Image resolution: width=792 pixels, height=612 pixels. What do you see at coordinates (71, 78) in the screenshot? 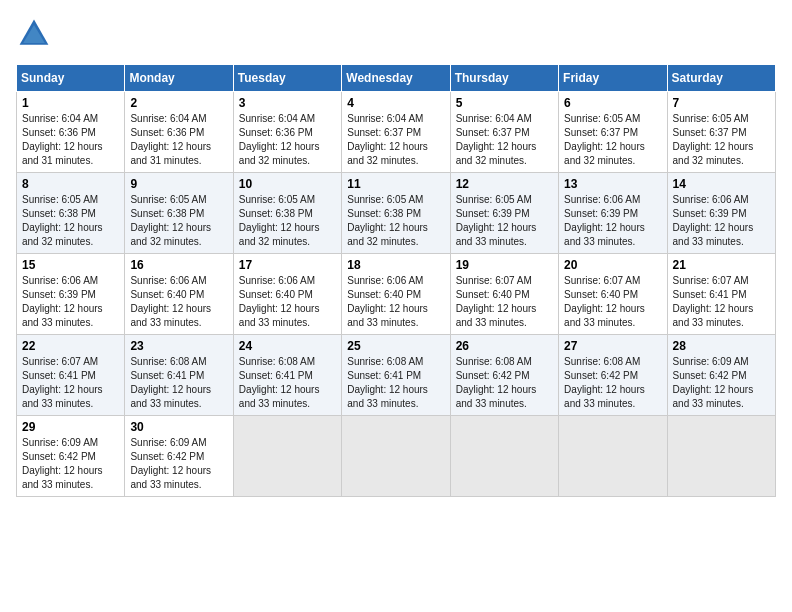
I see `weekday-header: Sunday` at bounding box center [71, 78].